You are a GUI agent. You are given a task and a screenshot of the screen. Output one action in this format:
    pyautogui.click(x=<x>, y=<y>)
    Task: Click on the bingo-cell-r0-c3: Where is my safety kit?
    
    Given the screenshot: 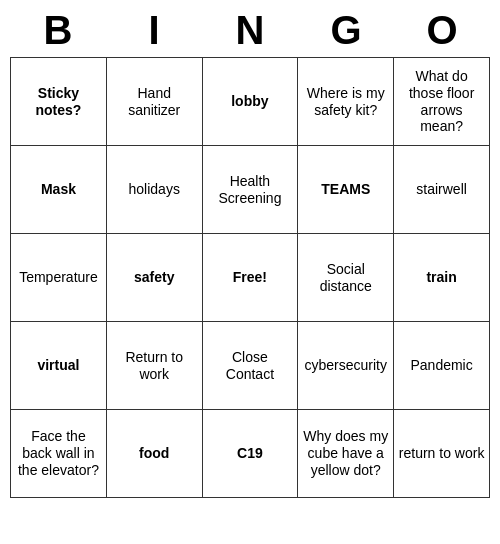 What is the action you would take?
    pyautogui.click(x=346, y=102)
    